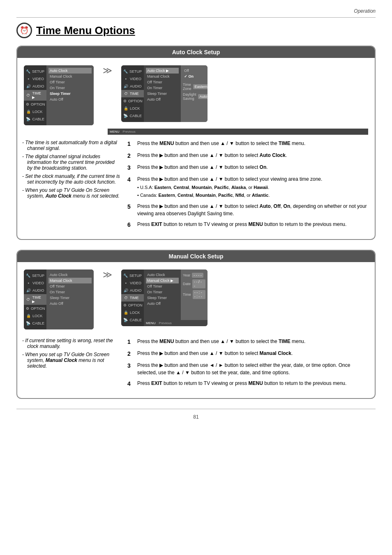  I want to click on mr-lock-icon: 🔒, so click(126, 313).